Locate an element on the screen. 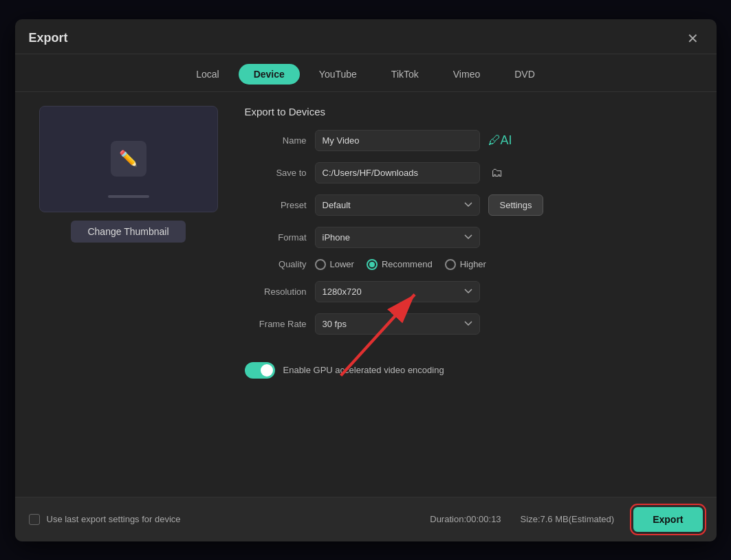 This screenshot has width=731, height=560. quality-label: Quality is located at coordinates (276, 264).